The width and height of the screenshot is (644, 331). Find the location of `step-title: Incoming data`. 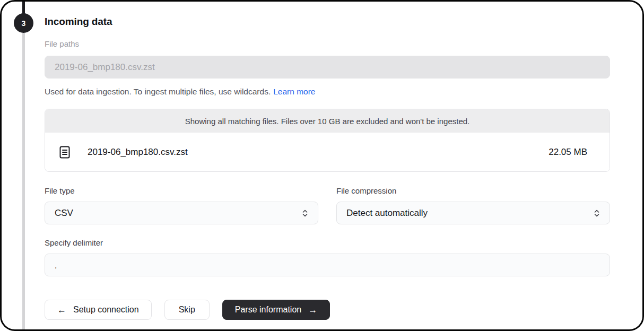

step-title: Incoming data is located at coordinates (327, 22).